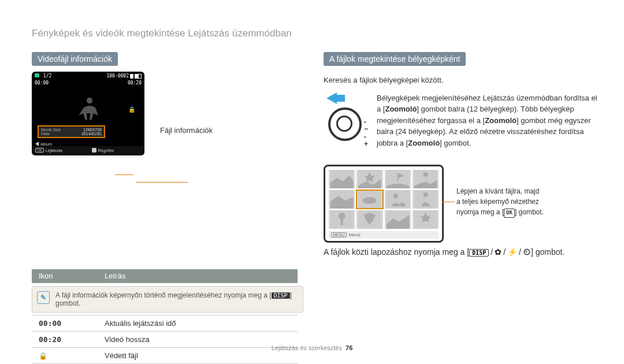 This screenshot has height=364, width=624. Describe the element at coordinates (168, 299) in the screenshot. I see `note-box: ✎ A fájl információk képernyőn történő m…` at that location.